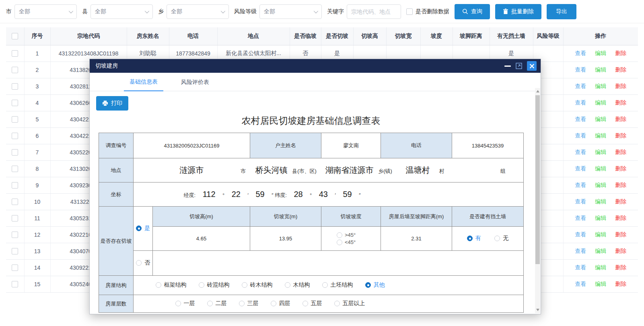  I want to click on scroll-up-icon, so click(538, 91).